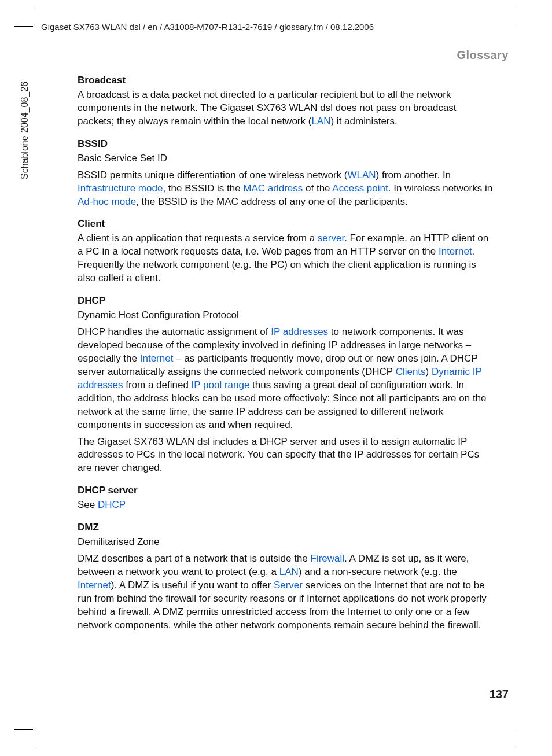  I want to click on text: ). A DMZ is useful if you want to offer, so click(192, 585).